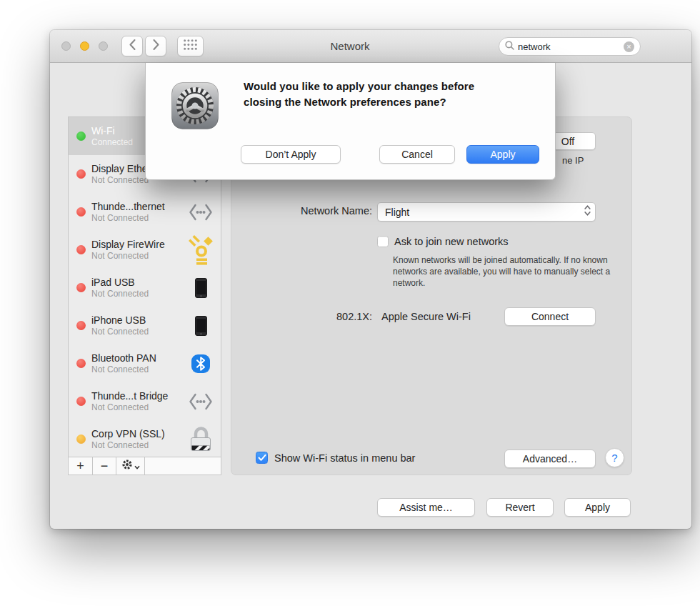 This screenshot has width=700, height=606. I want to click on advanced-button: Advanced…, so click(550, 459).